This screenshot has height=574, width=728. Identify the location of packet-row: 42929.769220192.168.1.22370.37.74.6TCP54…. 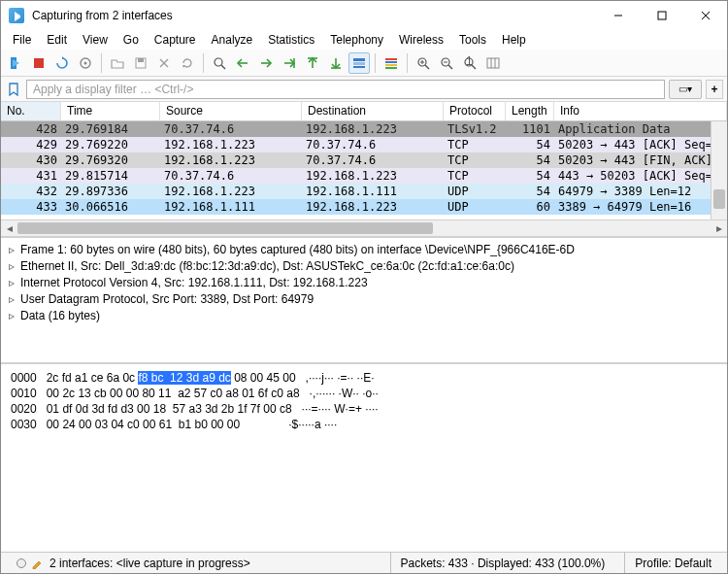
(364, 145).